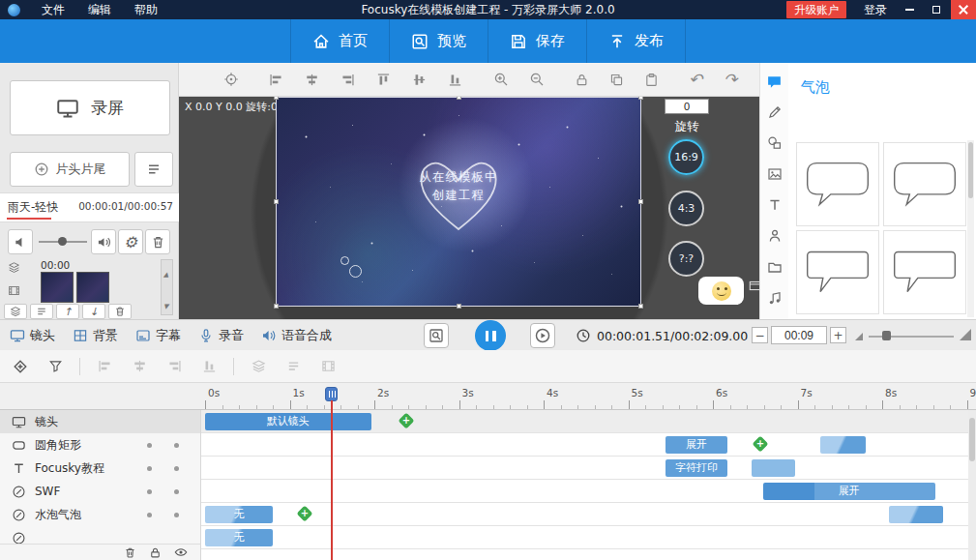  I want to click on align-clips-right-button, so click(174, 367).